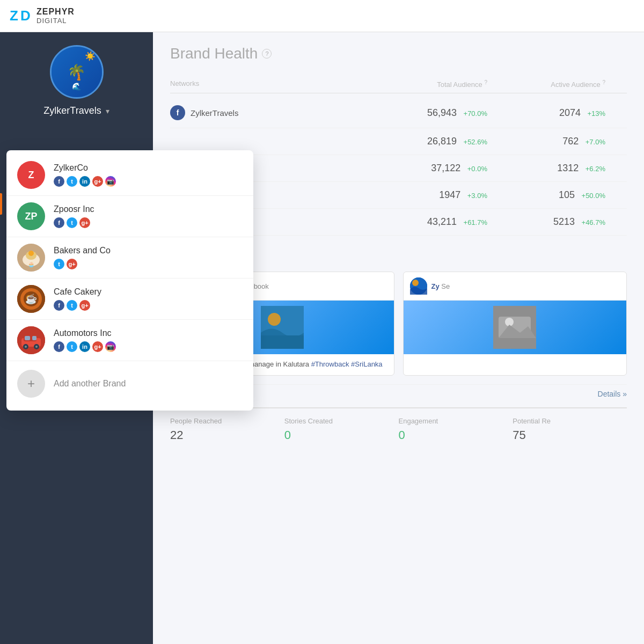 This screenshot has width=644, height=644. I want to click on info-icon: ?, so click(267, 54).